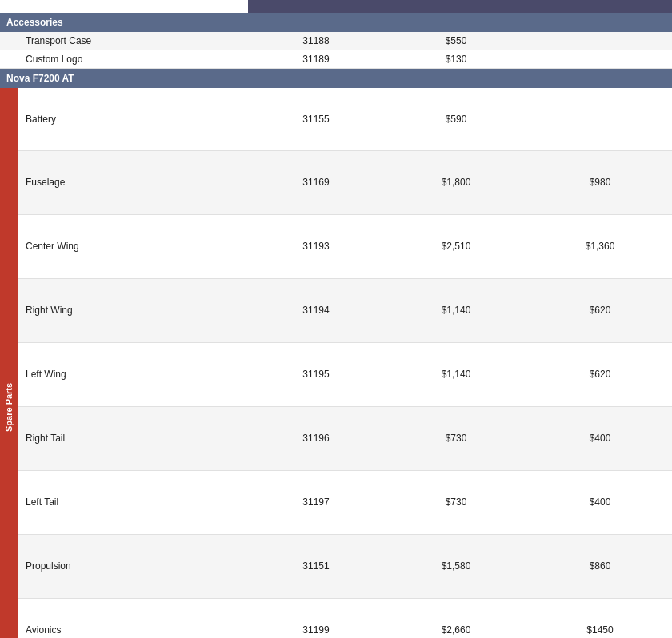 This screenshot has width=672, height=638. I want to click on header-name, so click(133, 6).